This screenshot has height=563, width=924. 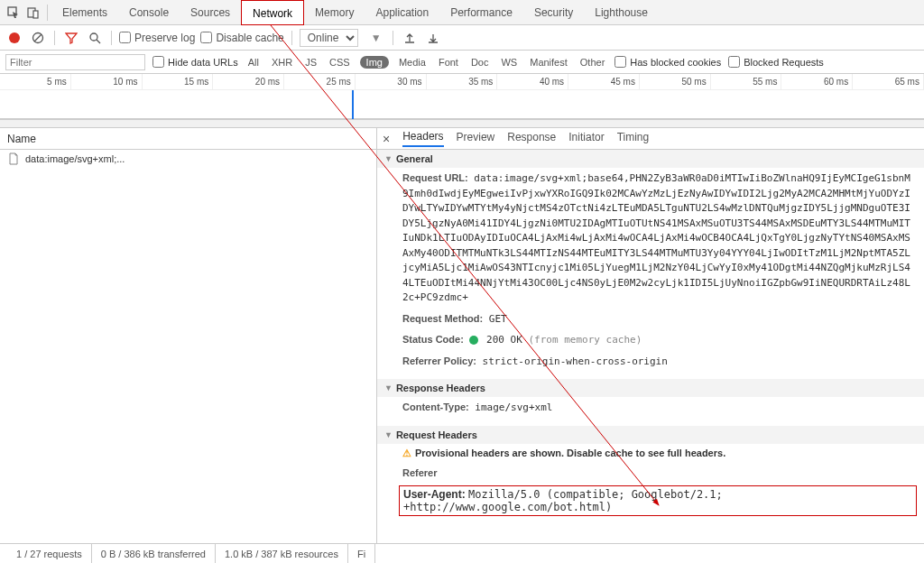 I want to click on devtools-top-tabs: Elements Console Sources Network Memory …, so click(x=462, y=13).